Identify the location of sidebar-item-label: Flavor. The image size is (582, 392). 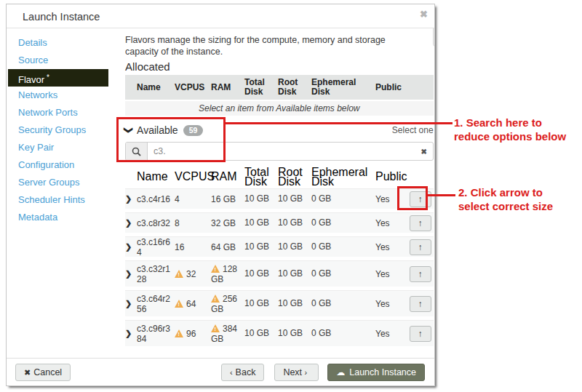
(31, 80).